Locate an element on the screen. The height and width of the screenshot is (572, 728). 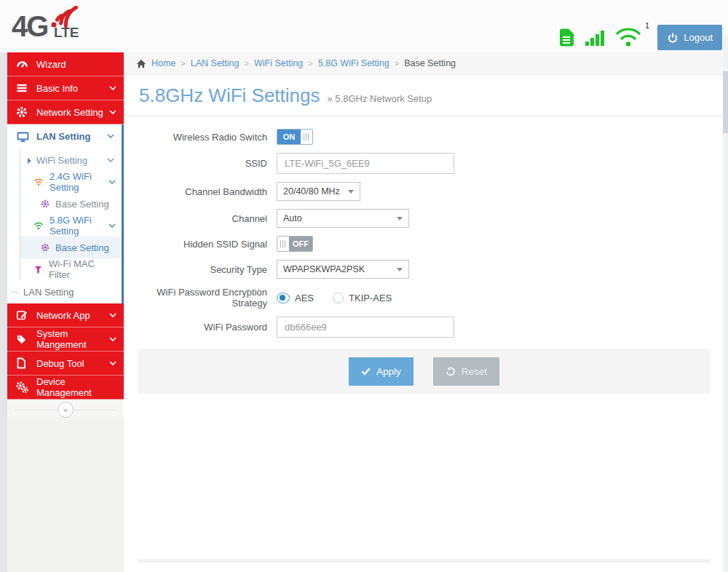
breadcrumb-wifi-setting: WiFi Setting is located at coordinates (278, 63).